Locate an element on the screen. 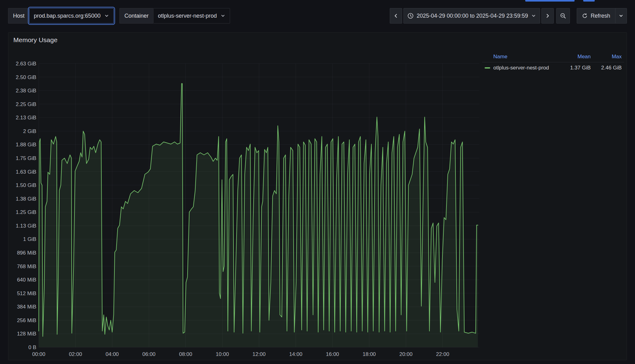  svg-text: 384 MiB is located at coordinates (27, 307).